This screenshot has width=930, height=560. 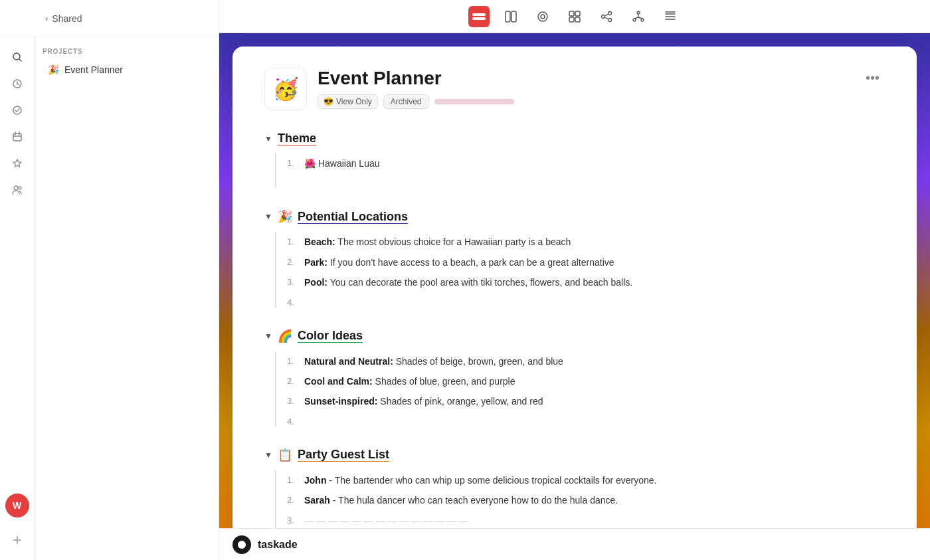 What do you see at coordinates (670, 17) in the screenshot?
I see `toolbar-list-icon` at bounding box center [670, 17].